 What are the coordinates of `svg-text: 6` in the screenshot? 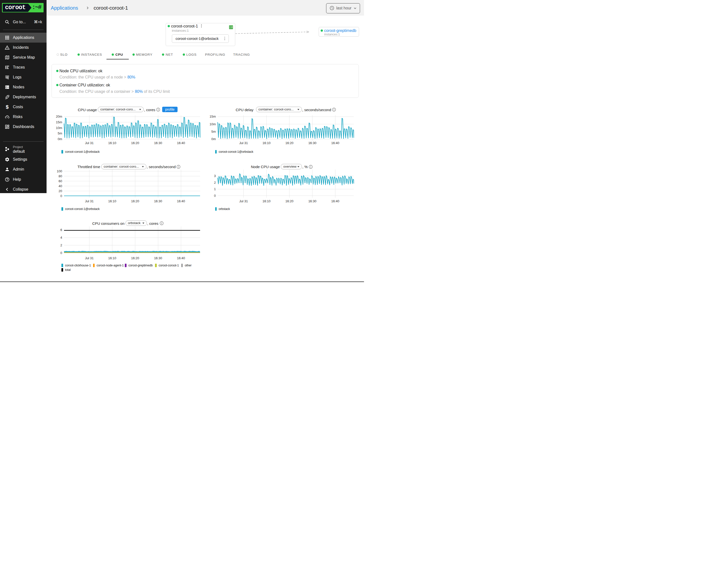 It's located at (61, 230).